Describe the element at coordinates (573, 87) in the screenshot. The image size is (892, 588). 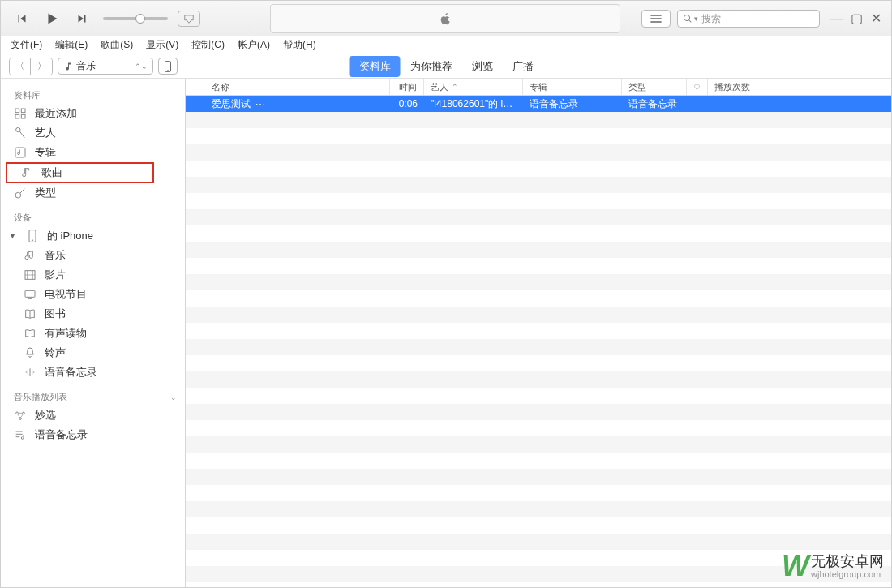
I see `column-album: 专辑` at that location.